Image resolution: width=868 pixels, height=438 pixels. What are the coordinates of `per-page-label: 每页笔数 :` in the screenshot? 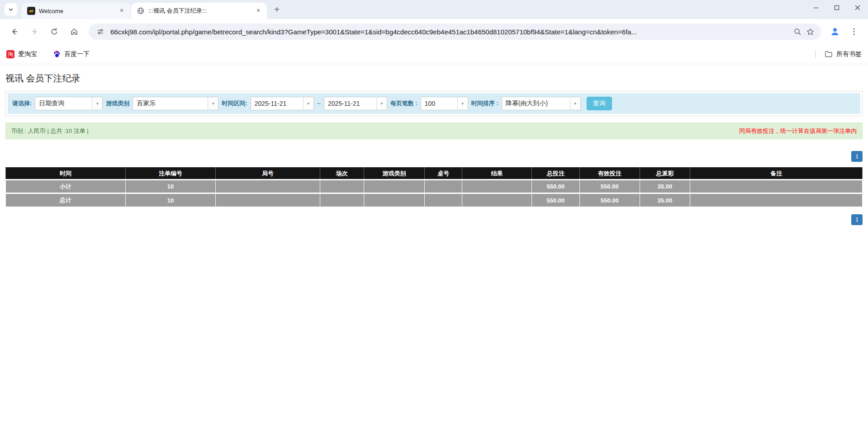 It's located at (404, 104).